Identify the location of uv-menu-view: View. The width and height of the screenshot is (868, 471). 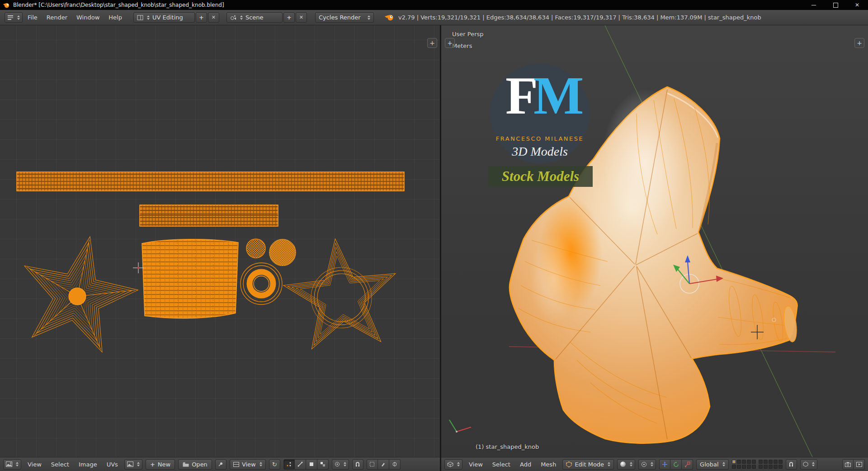
(34, 464).